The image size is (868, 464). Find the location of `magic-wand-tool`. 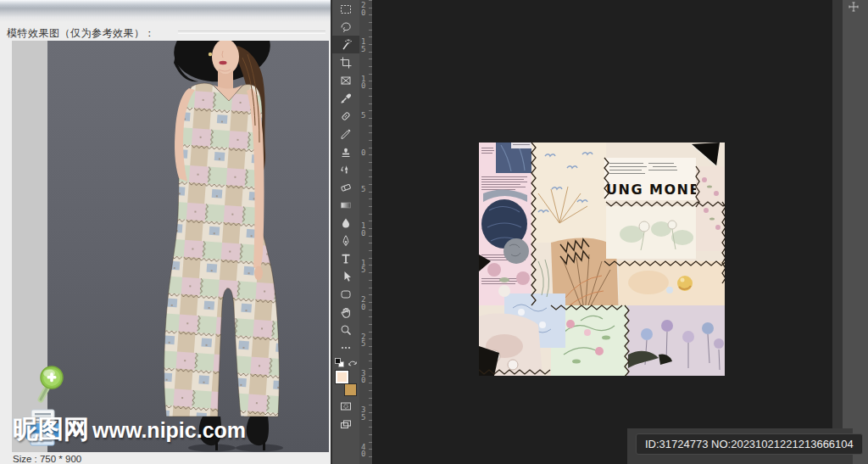

magic-wand-tool is located at coordinates (346, 44).